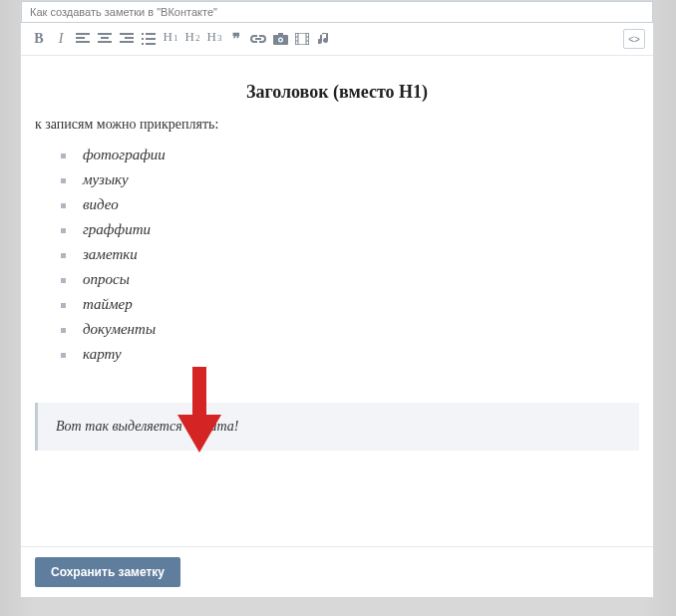  What do you see at coordinates (149, 39) in the screenshot?
I see `numbered-list-button` at bounding box center [149, 39].